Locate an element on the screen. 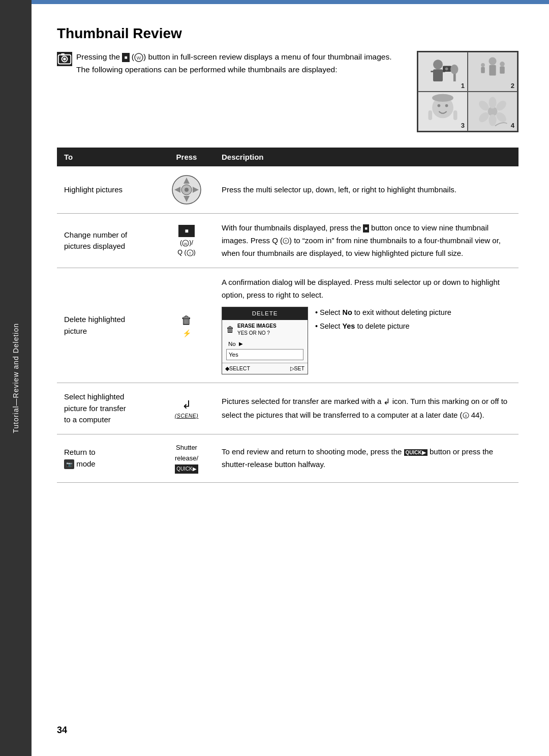 This screenshot has height=756, width=549. page-number: 34 is located at coordinates (62, 731).